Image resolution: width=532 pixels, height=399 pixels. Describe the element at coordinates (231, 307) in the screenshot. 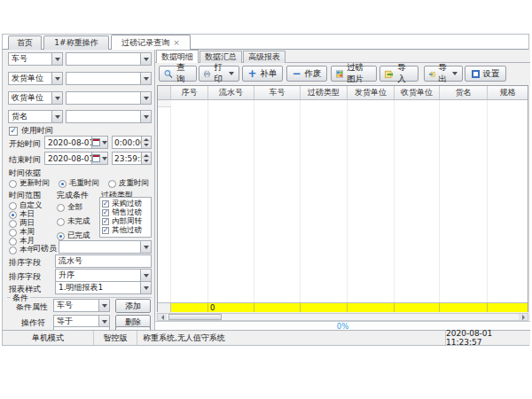

I see `totals-serial-cell: 0` at that location.